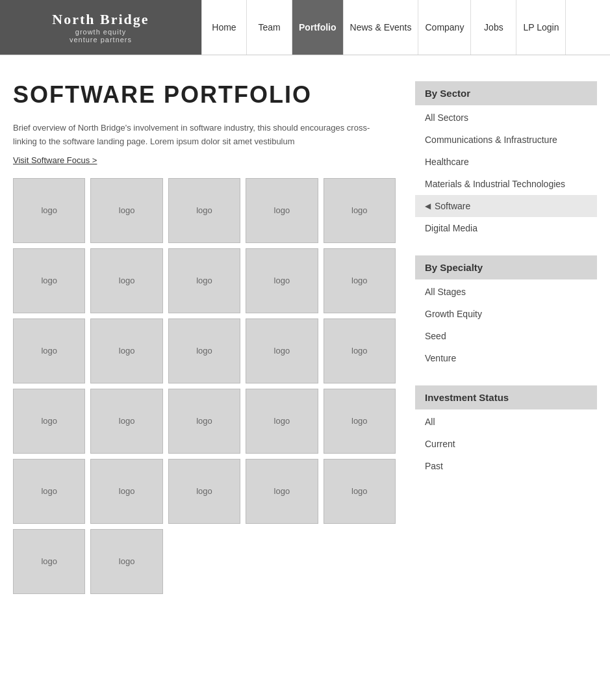 Image resolution: width=610 pixels, height=700 pixels. What do you see at coordinates (506, 118) in the screenshot?
I see `sector-item-all-sectors: All Sectors` at bounding box center [506, 118].